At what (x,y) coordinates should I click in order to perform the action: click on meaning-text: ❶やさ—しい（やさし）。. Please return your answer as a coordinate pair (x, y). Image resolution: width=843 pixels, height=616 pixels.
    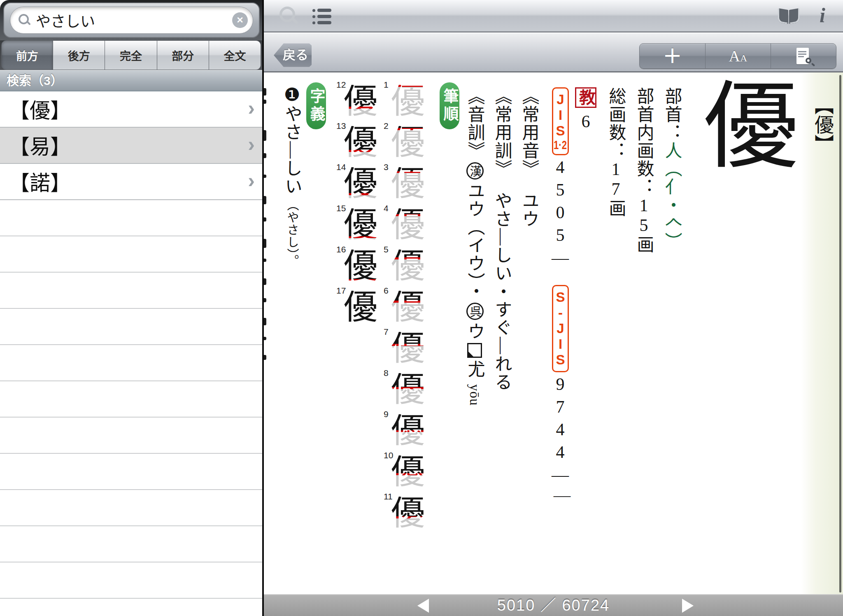
    Looking at the image, I should click on (292, 175).